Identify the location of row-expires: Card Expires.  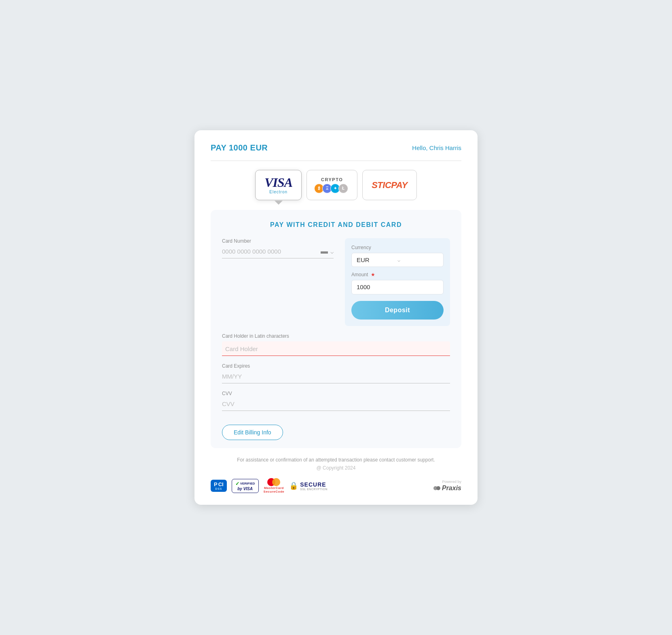
(336, 373).